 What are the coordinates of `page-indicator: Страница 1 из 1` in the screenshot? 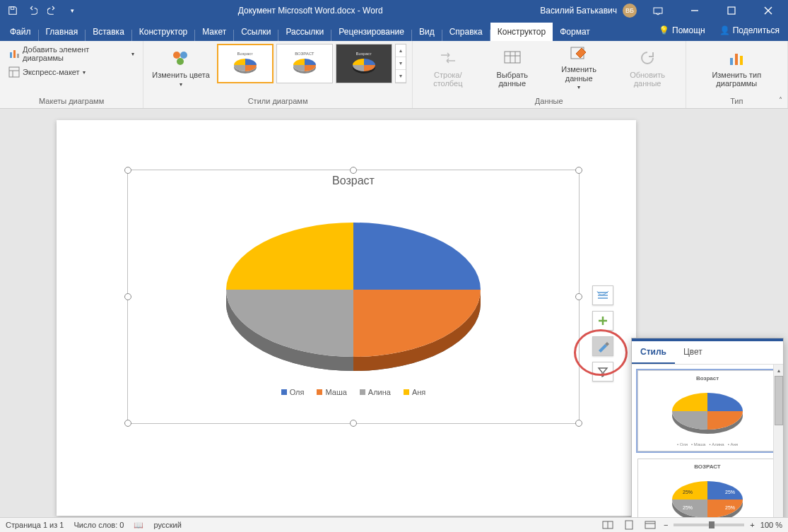 It's located at (35, 525).